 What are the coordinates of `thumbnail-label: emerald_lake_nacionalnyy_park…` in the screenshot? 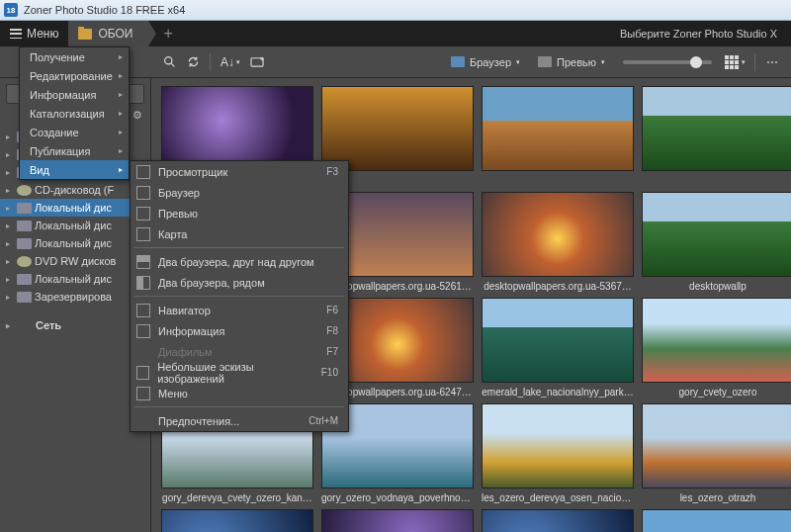 It's located at (558, 394).